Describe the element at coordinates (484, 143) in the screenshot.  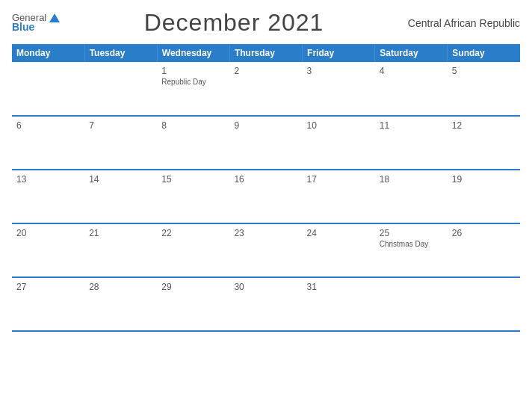
I see `calendar-cell: 12` at that location.